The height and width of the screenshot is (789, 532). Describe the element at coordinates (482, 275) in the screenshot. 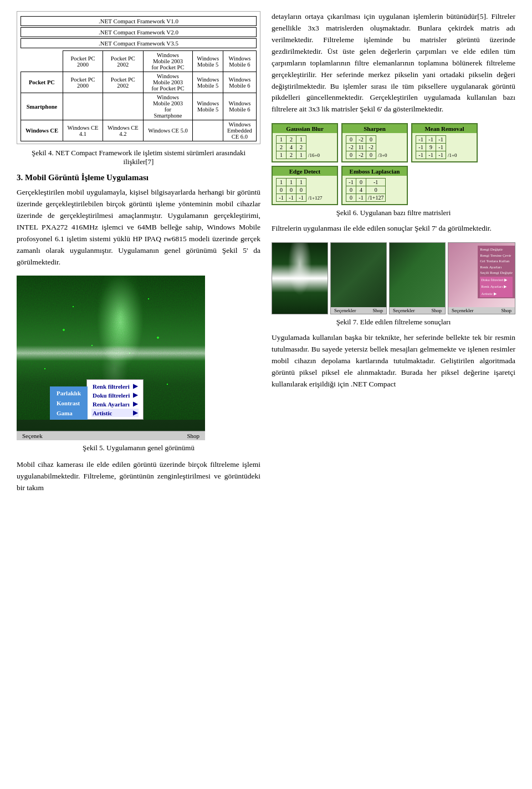

I see `fig7-panel3-img: Rengi Değiştir Rengi Tersine Çevir Gri T…` at that location.